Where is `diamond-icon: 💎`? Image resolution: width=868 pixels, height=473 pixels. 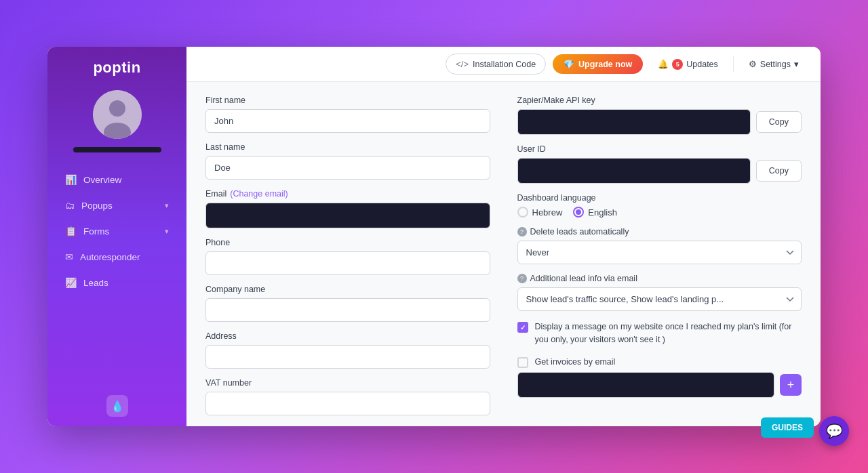 diamond-icon: 💎 is located at coordinates (569, 64).